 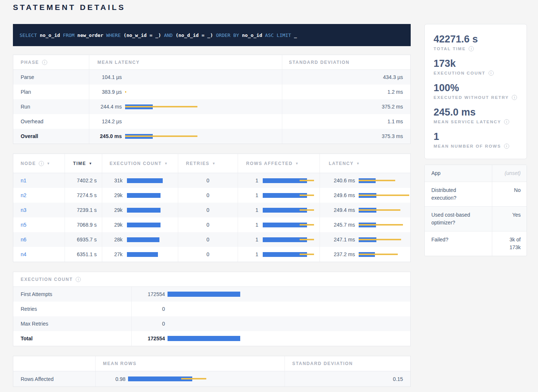 I want to click on detail-value: 3k of 173k, so click(x=510, y=244).